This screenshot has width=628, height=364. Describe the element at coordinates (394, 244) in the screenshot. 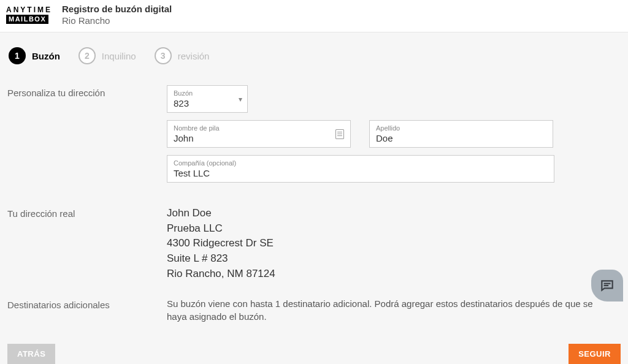

I see `address-street: 4300 Ridgecrest Dr SE` at that location.